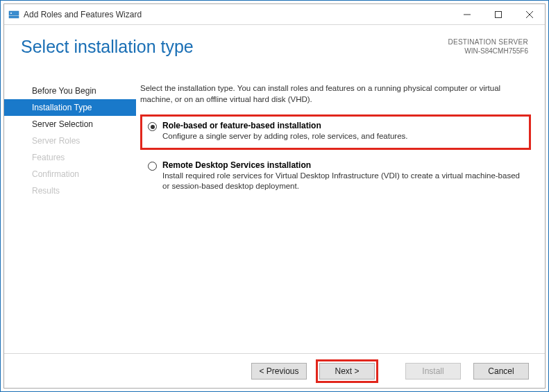  Describe the element at coordinates (498, 14) in the screenshot. I see `window-controls` at that location.